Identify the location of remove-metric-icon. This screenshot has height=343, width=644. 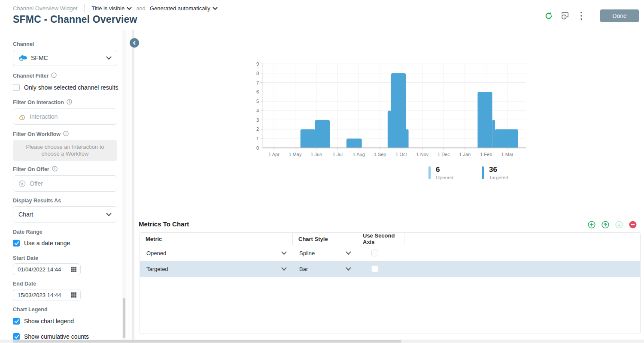
(633, 225).